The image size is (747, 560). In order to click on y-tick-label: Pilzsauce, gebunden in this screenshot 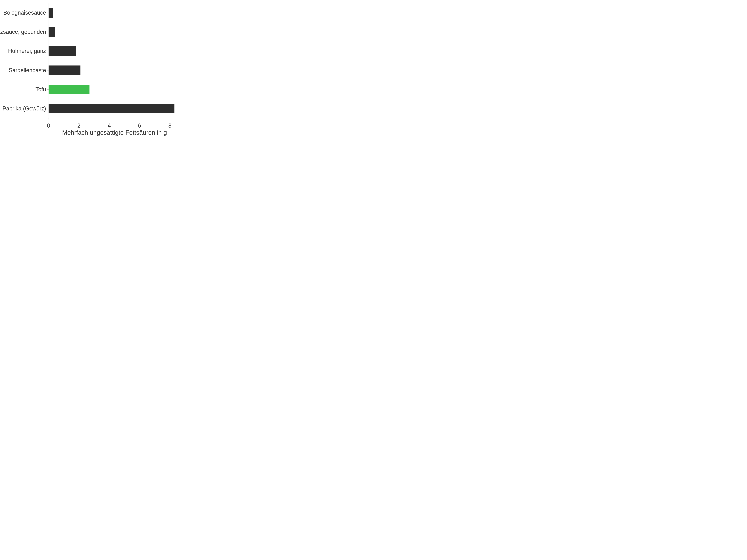, I will do `click(23, 32)`.